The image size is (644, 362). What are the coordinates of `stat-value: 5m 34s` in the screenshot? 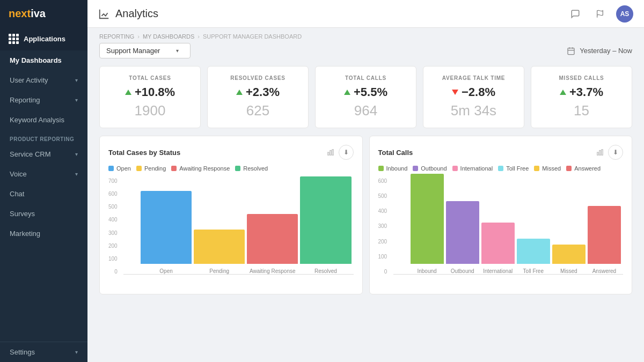 It's located at (473, 110).